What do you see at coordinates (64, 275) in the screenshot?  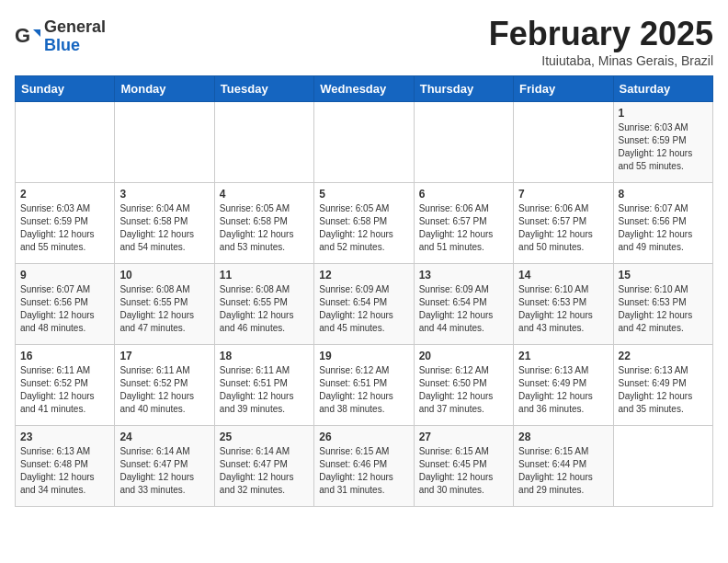 I see `day-number: 9` at bounding box center [64, 275].